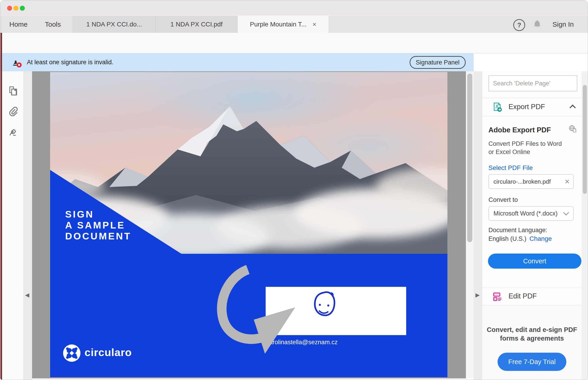 Image resolution: width=588 pixels, height=380 pixels. I want to click on circularo-logo-text: circularo, so click(108, 352).